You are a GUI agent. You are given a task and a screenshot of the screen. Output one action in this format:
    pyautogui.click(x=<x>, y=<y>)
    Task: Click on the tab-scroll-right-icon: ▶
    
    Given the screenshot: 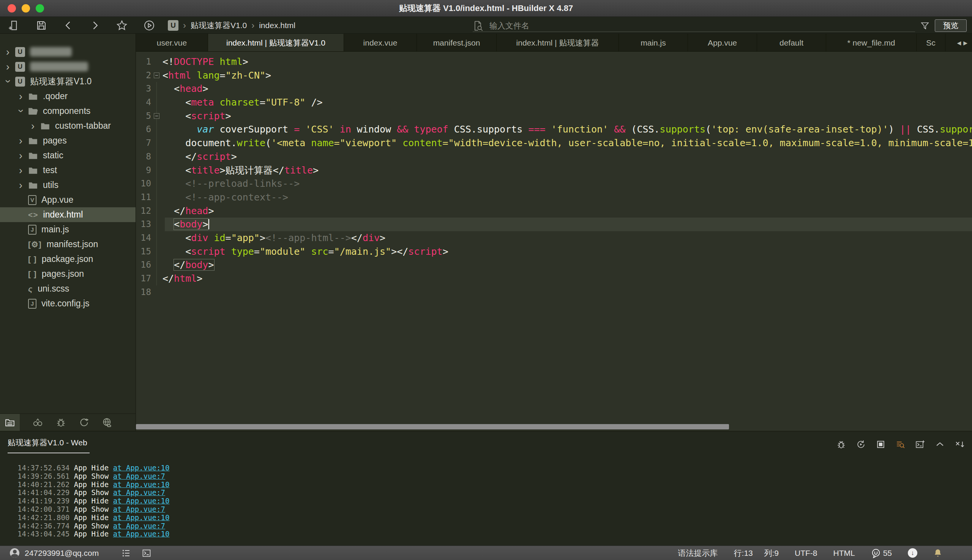 What is the action you would take?
    pyautogui.click(x=965, y=43)
    